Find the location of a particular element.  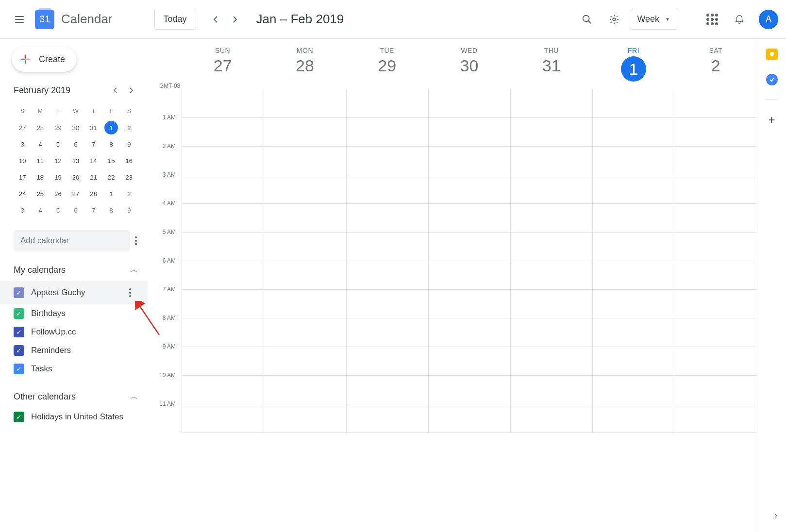

today-button: Today is located at coordinates (175, 19).